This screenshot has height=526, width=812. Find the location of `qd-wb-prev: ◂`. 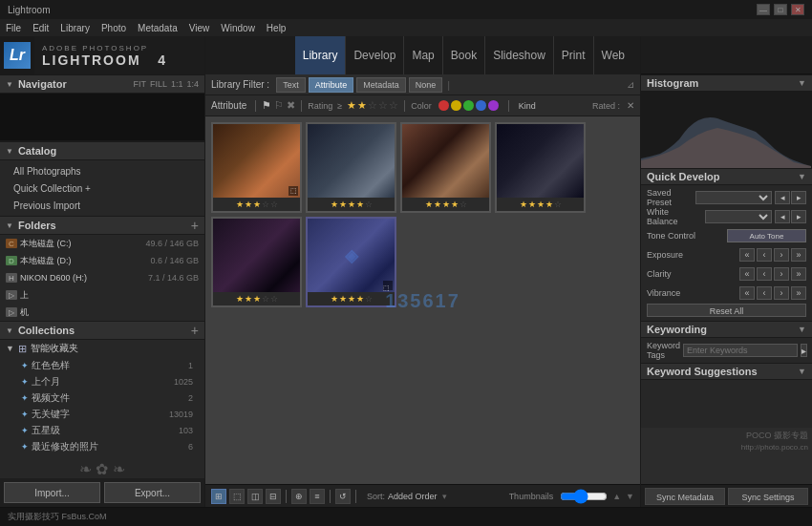

qd-wb-prev: ◂ is located at coordinates (782, 217).